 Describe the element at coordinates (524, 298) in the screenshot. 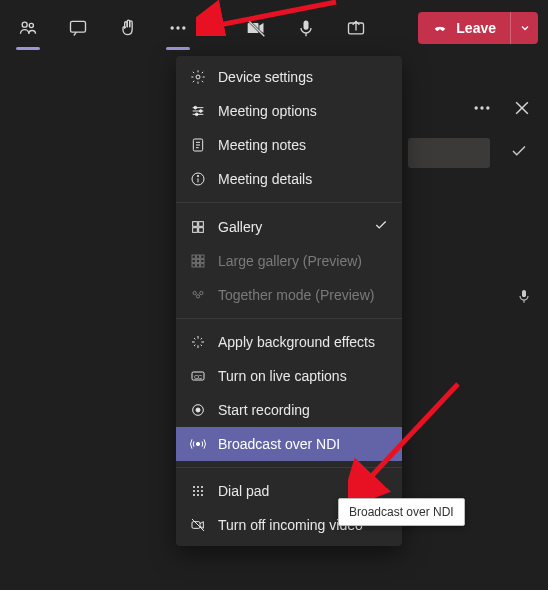

I see `participant-mic-button` at that location.